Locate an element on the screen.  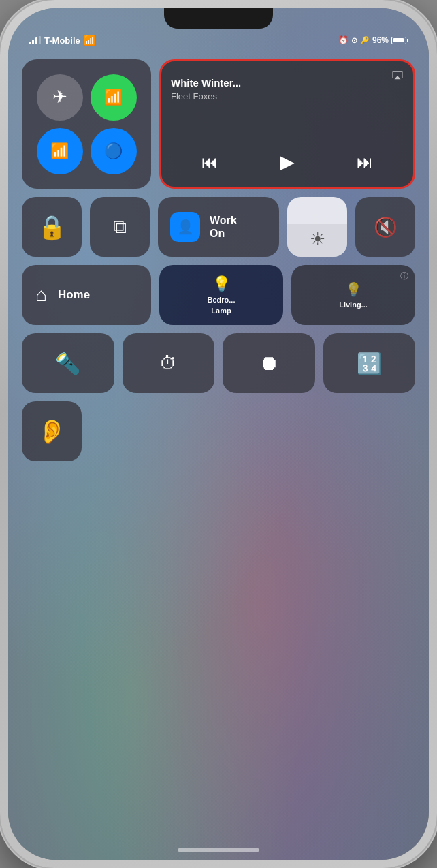
calculator-icon: 🔢 is located at coordinates (369, 364).